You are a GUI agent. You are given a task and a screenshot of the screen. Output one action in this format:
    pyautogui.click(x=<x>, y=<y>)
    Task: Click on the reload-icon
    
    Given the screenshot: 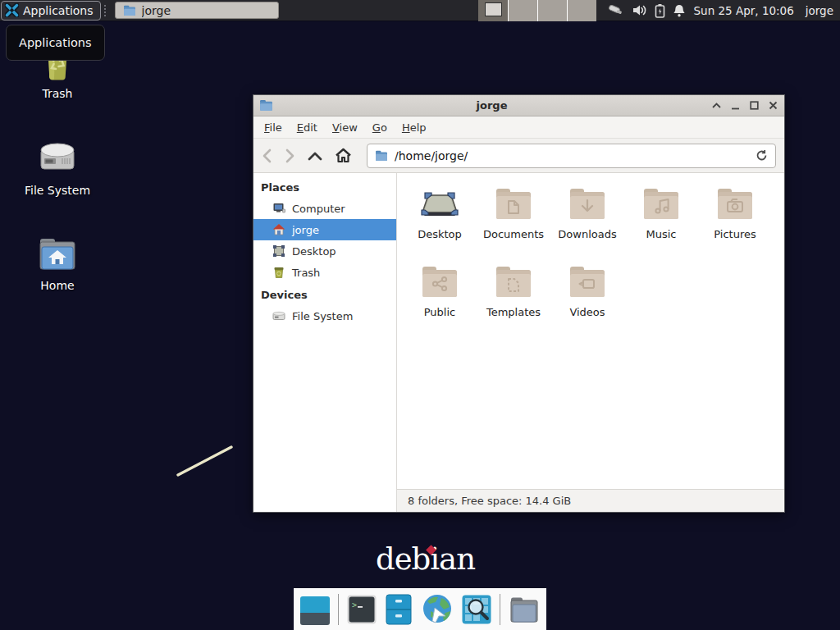 What is the action you would take?
    pyautogui.click(x=761, y=156)
    